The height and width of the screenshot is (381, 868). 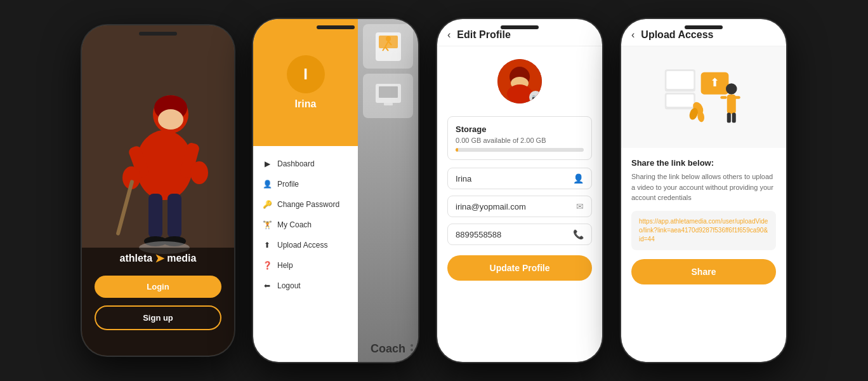 I want to click on menu-item-dashboard-label: Dashboard, so click(x=296, y=164).